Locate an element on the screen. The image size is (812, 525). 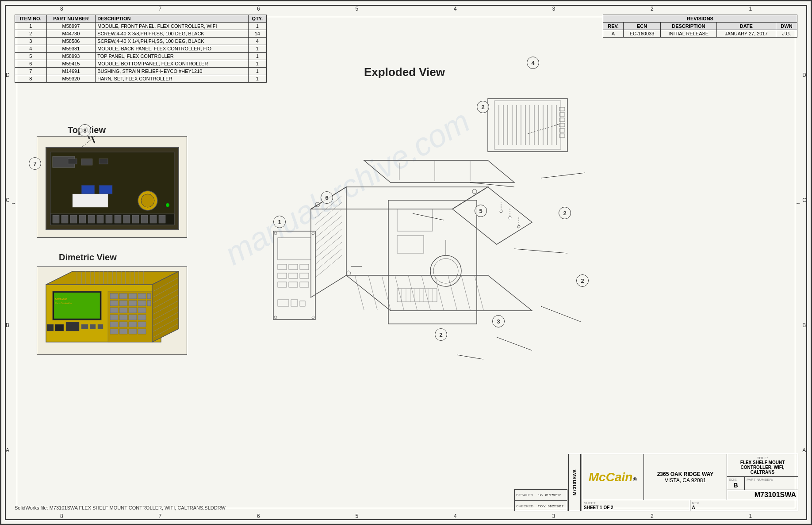
bottom-file-info: SolidWorks file: M73101SWA FLEX SHELF MO… is located at coordinates (120, 508).